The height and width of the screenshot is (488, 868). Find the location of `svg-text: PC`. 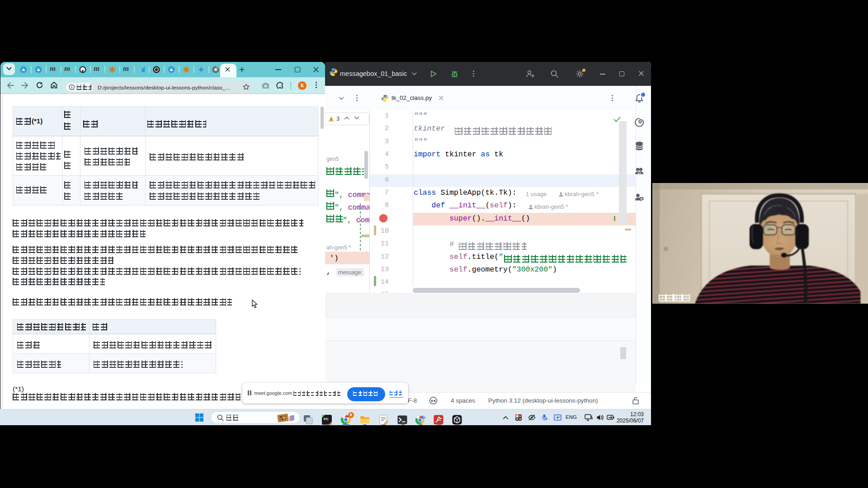

svg-text: PC is located at coordinates (326, 419).